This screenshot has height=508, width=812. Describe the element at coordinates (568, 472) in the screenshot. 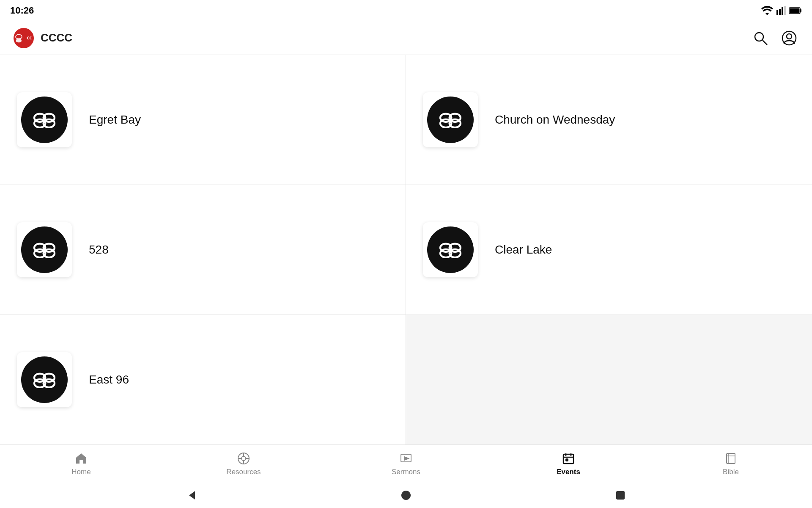

I see `nav-label-events: Events` at that location.